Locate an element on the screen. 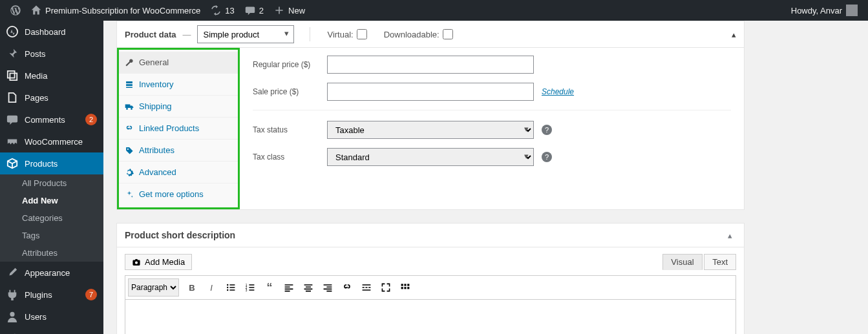 The image size is (868, 334). downloadable-checkbox is located at coordinates (448, 34).